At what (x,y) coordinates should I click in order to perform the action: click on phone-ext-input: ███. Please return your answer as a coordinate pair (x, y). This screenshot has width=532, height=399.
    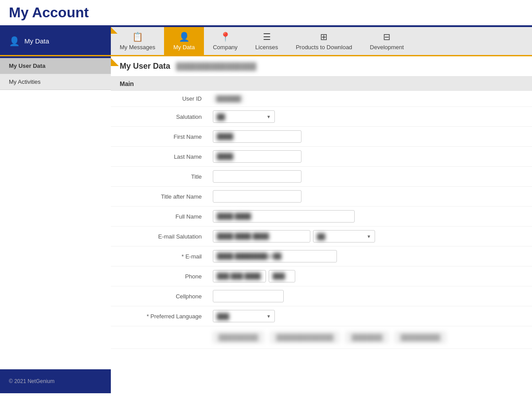
    Looking at the image, I should click on (282, 276).